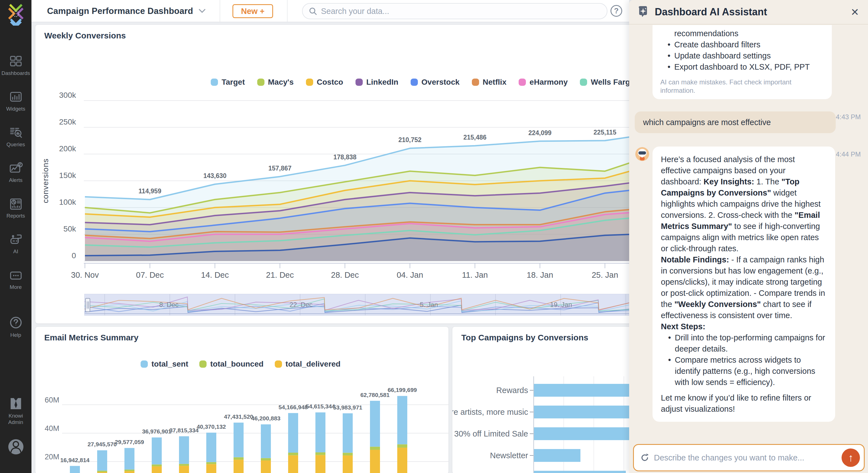 The height and width of the screenshot is (473, 868). Describe the element at coordinates (645, 458) in the screenshot. I see `refresh-icon` at that location.